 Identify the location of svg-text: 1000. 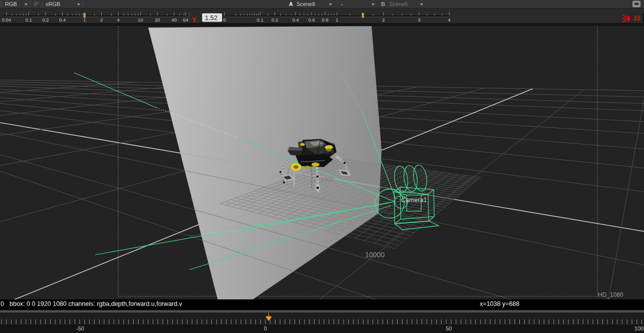
(328, 180).